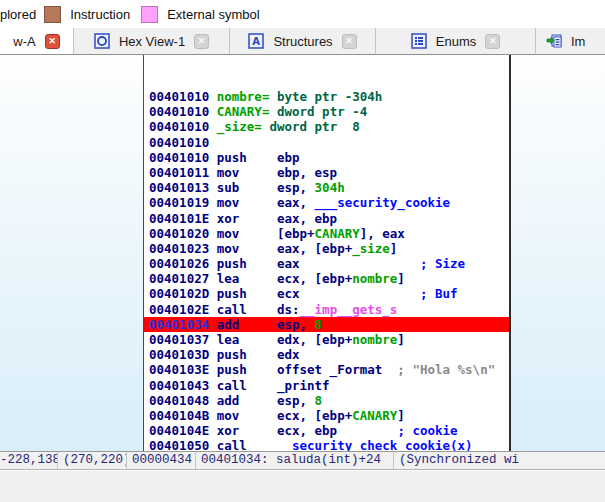 This screenshot has height=502, width=605. What do you see at coordinates (456, 41) in the screenshot?
I see `tab-enums: Enums✕` at bounding box center [456, 41].